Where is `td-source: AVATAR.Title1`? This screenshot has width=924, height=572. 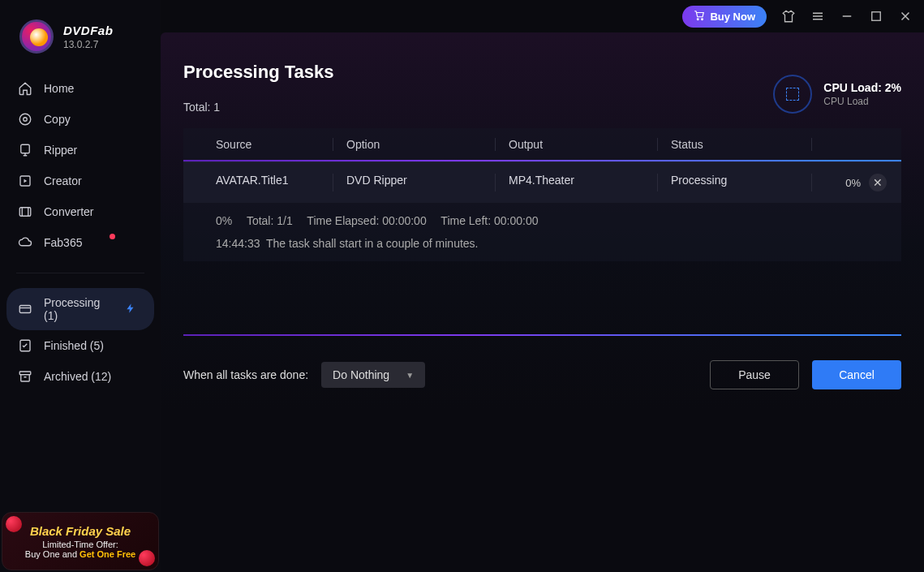
td-source: AVATAR.Title1 is located at coordinates (258, 183).